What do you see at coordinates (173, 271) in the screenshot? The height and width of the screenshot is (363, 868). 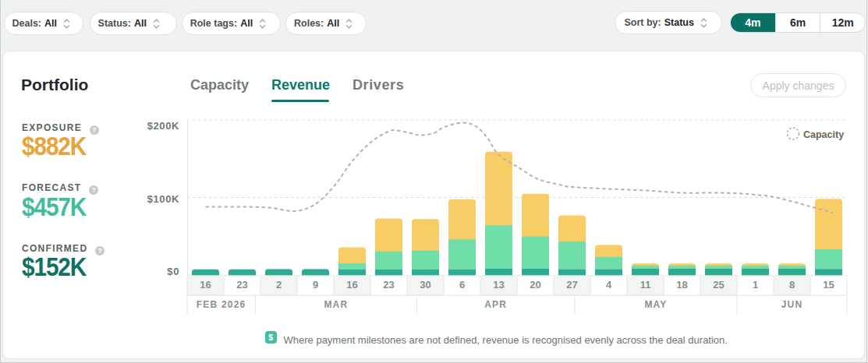 I see `svg-text: $0` at bounding box center [173, 271].